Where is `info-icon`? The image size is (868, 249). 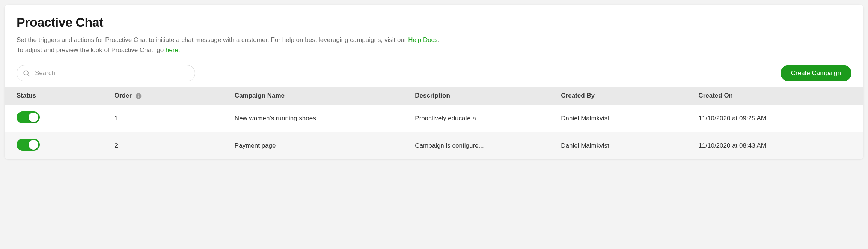
info-icon is located at coordinates (139, 96).